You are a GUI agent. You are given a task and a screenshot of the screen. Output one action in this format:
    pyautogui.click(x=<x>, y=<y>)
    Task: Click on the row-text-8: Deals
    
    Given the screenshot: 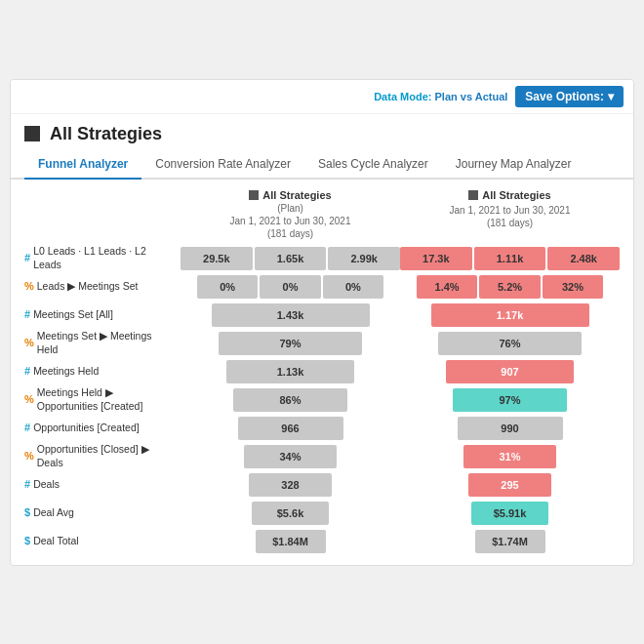 What is the action you would take?
    pyautogui.click(x=47, y=485)
    